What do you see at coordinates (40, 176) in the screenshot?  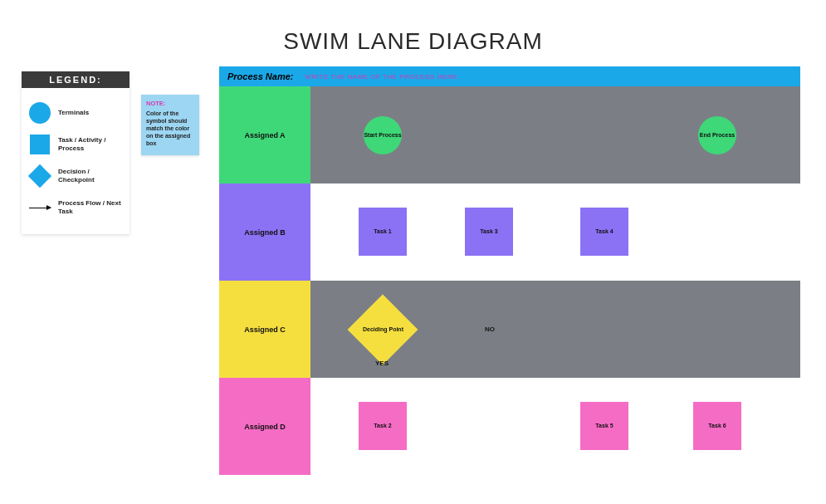 I see `diamond-icon` at bounding box center [40, 176].